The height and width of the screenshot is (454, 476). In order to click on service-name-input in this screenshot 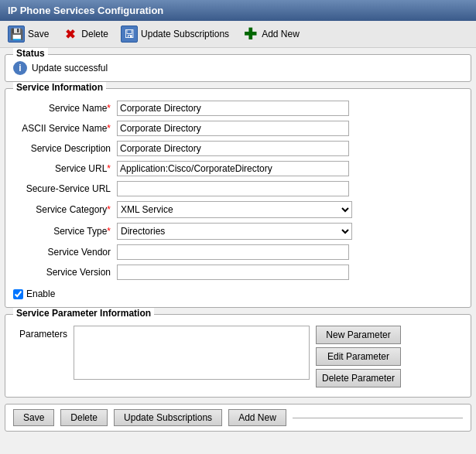, I will do `click(233, 108)`.